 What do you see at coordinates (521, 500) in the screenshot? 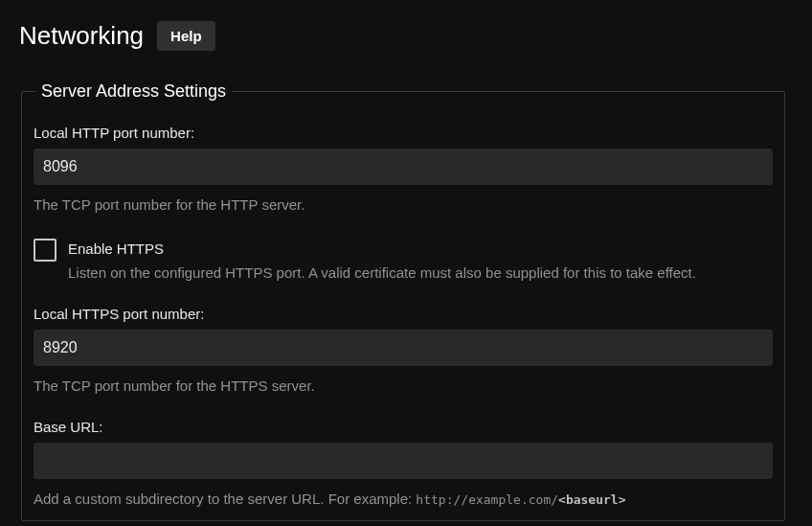
I see `base-url-desc-code: http://example.com/<baseurl>` at bounding box center [521, 500].